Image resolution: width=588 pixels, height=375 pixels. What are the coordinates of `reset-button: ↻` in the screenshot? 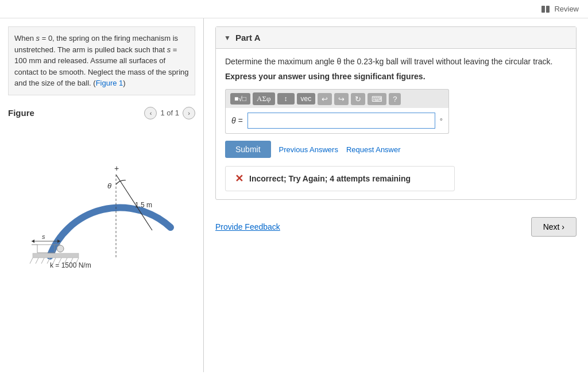 It's located at (358, 99).